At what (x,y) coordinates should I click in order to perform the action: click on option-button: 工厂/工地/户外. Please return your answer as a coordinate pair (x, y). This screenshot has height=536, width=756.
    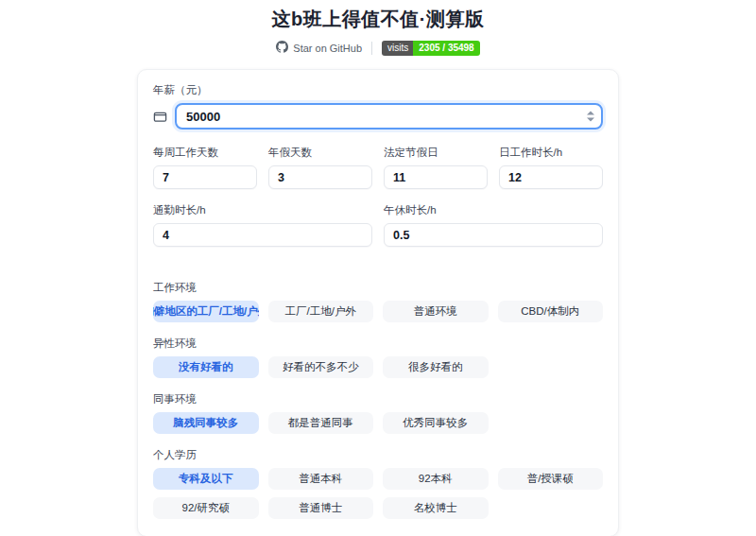
    Looking at the image, I should click on (321, 312).